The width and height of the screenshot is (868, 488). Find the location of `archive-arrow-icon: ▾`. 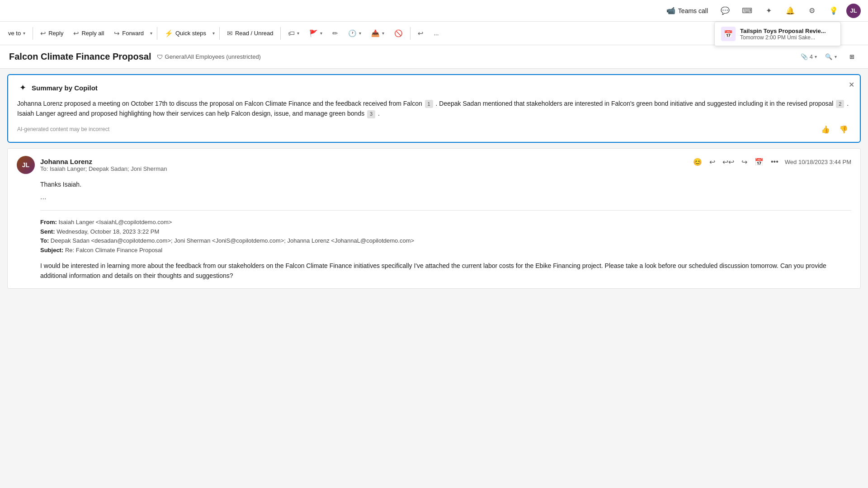

archive-arrow-icon: ▾ is located at coordinates (383, 33).